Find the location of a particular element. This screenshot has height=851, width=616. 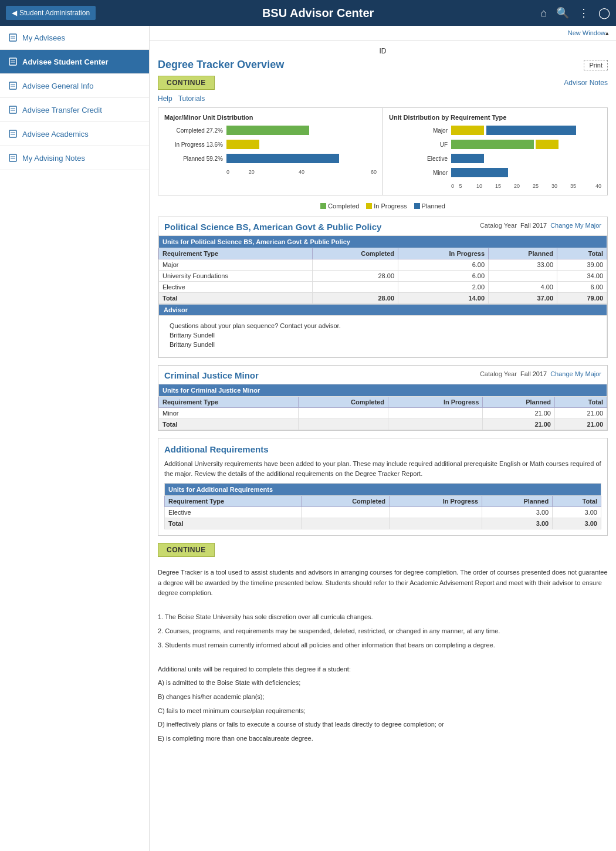

help-link: Help is located at coordinates (165, 99).